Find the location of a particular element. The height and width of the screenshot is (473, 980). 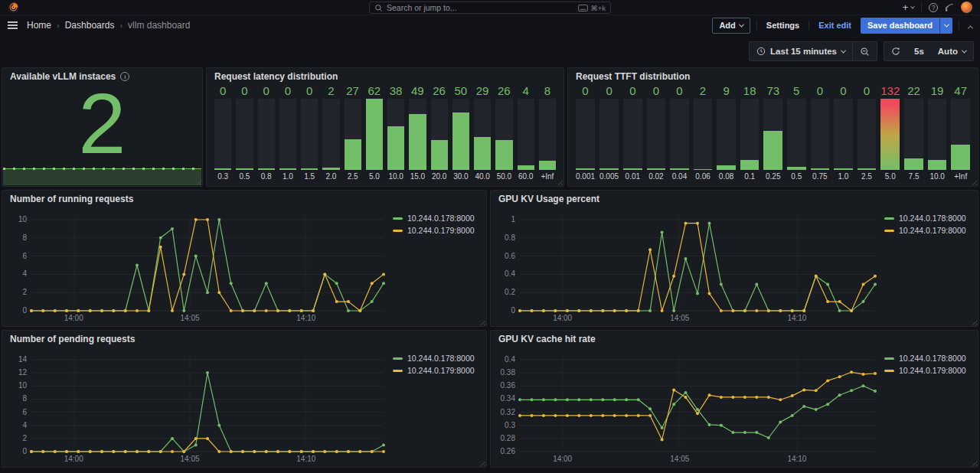

panel-title: Request latency distribution is located at coordinates (385, 77).